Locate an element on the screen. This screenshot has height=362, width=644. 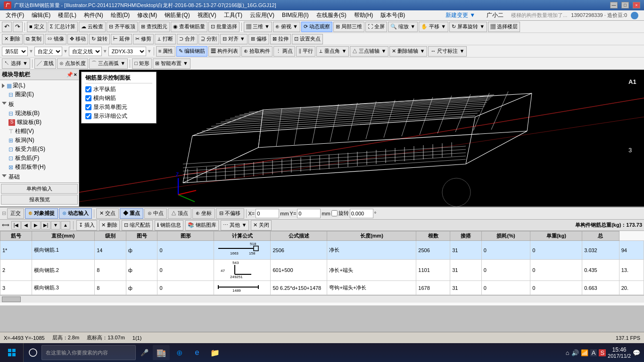
taskbar-search-icon is located at coordinates (33, 353).